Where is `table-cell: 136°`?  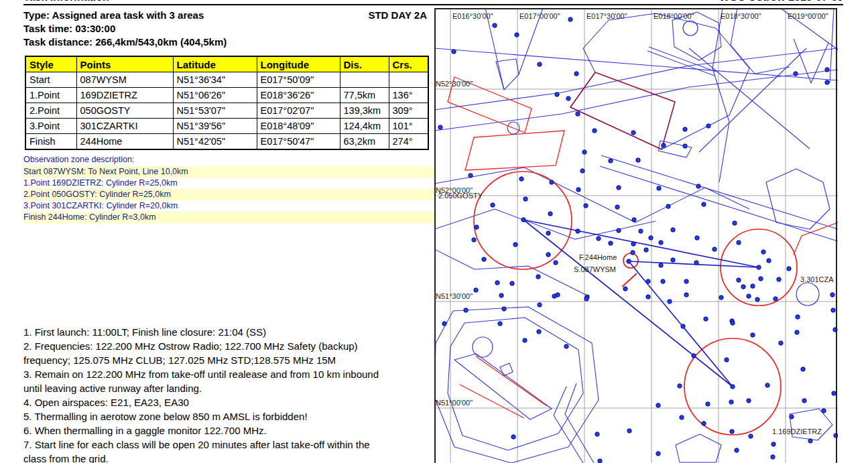
table-cell: 136° is located at coordinates (409, 95).